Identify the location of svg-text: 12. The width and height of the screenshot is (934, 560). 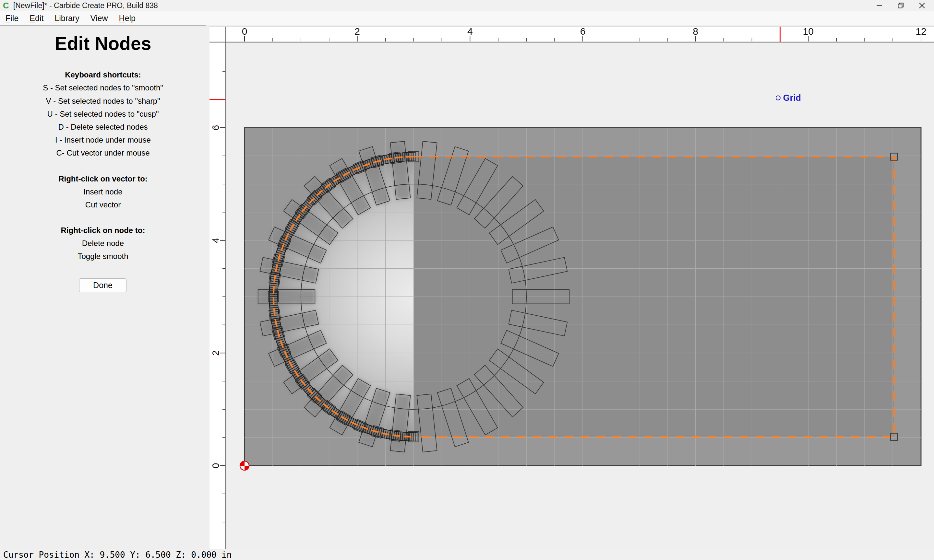
(921, 31).